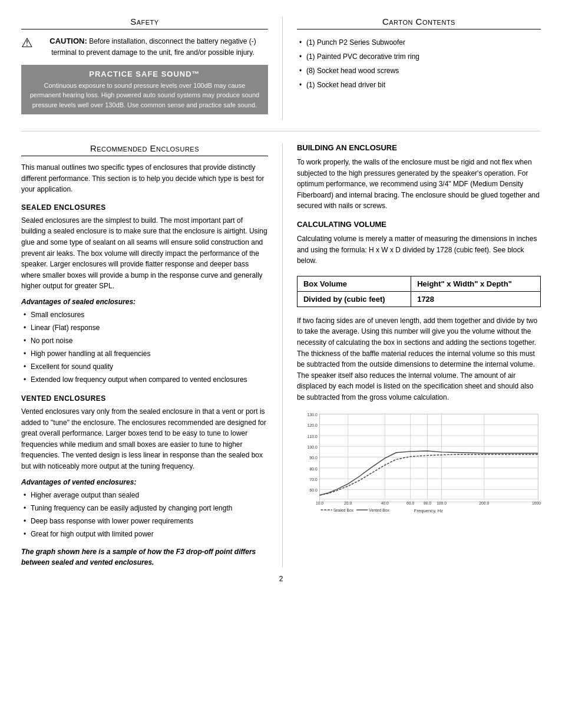  I want to click on sealed-adv-1: Small enclosures, so click(145, 315).